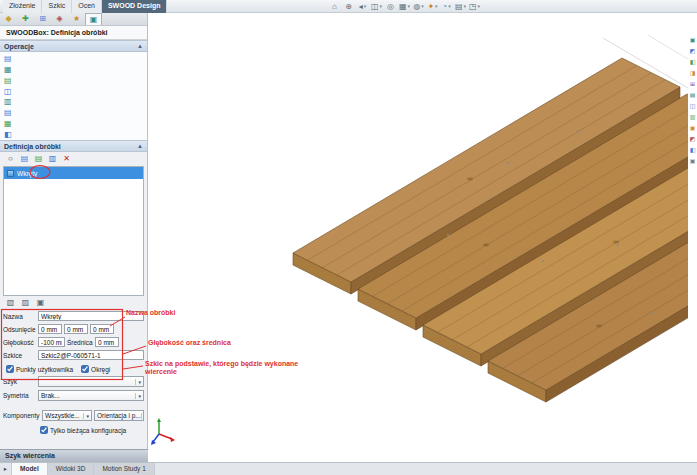  What do you see at coordinates (692, 95) in the screenshot?
I see `swood-connector-tool-icon: ▤` at bounding box center [692, 95].